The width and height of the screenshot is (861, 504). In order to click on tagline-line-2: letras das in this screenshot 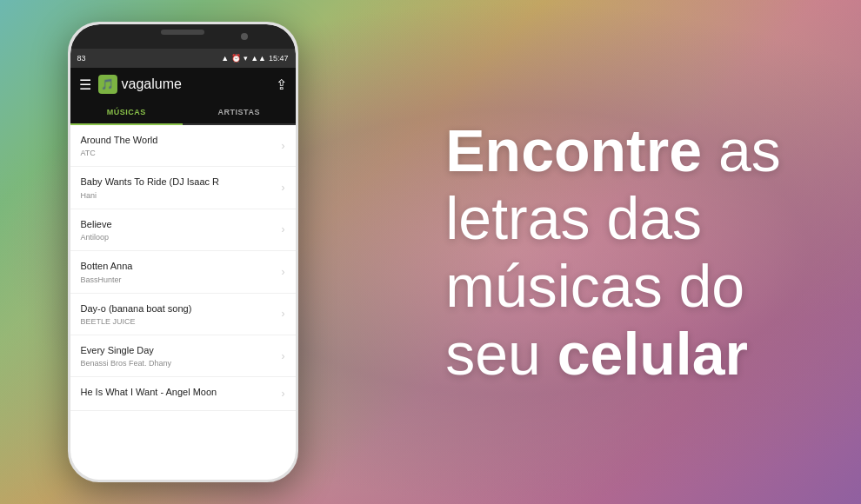, I will do `click(612, 218)`.